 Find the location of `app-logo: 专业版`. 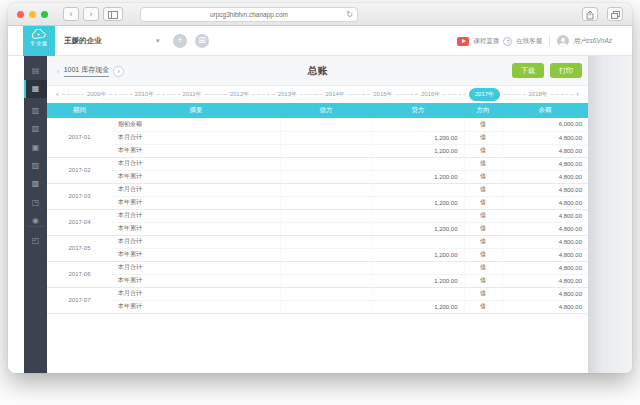

app-logo: 专业版 is located at coordinates (39, 41).